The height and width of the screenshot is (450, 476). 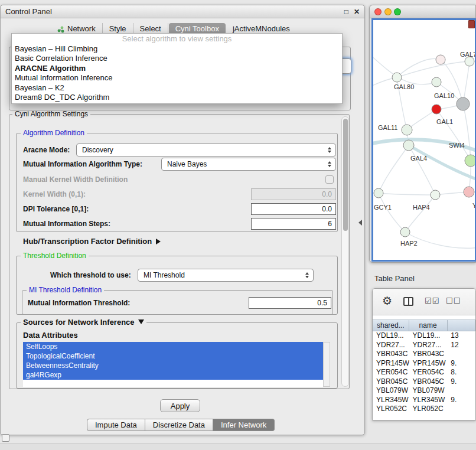 I want to click on mi-threshold-field: 0.5, so click(x=290, y=303).